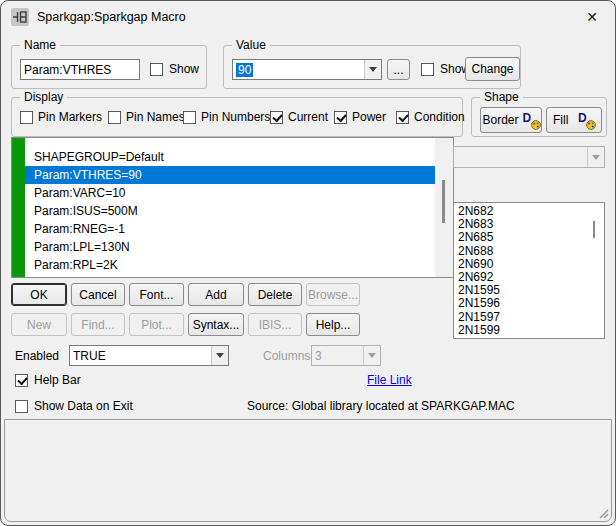 Image resolution: width=616 pixels, height=526 pixels. Describe the element at coordinates (80, 70) in the screenshot. I see `name-input: Param:VTHRES` at that location.